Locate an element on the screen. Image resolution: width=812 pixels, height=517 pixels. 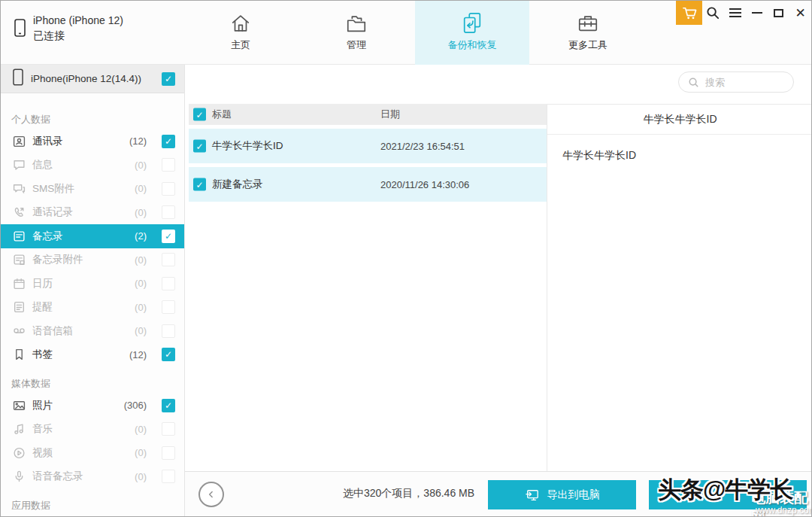
sidebar-item-label: 语音信箱 is located at coordinates (53, 331).